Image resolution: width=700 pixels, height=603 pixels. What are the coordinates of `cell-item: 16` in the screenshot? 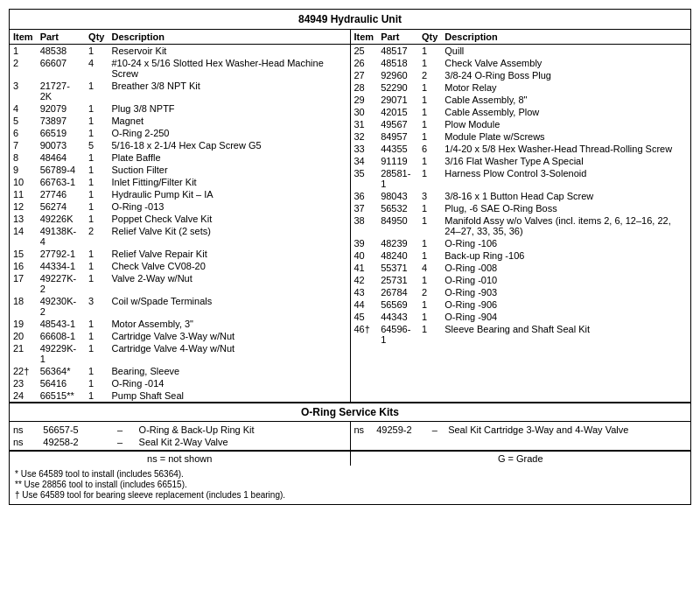 It's located at (23, 266).